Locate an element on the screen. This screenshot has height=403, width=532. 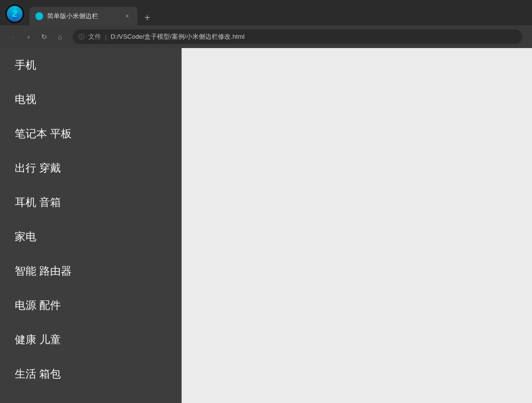
sidebar-item-label-2: 笔记本 平板 is located at coordinates (43, 134).